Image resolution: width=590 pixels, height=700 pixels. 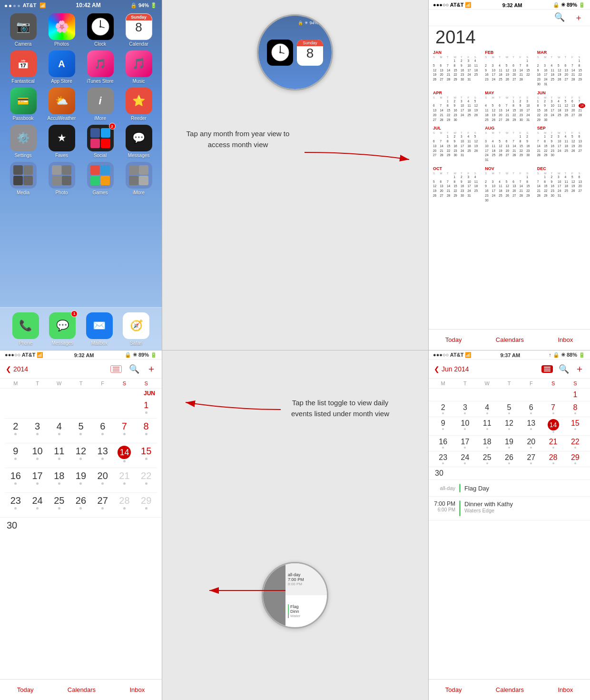 I want to click on cal-week-3: 9 10 11 12 13 14 15, so click(x=81, y=455).